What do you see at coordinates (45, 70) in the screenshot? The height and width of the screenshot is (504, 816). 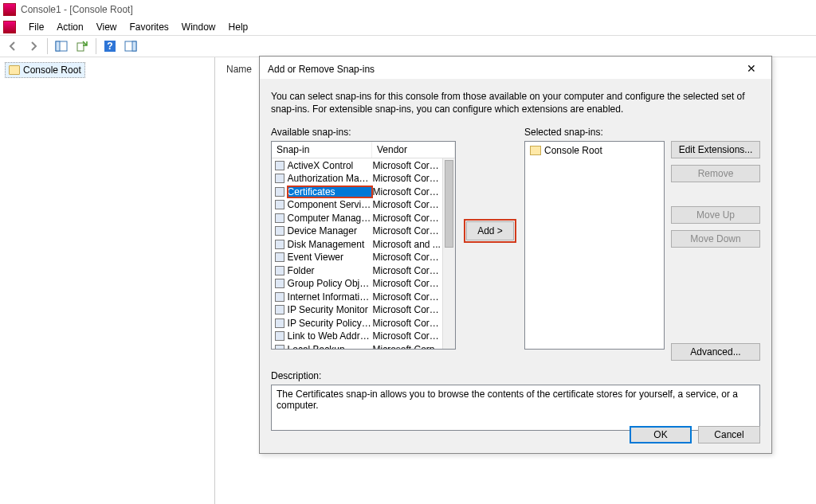 I see `tree-node-console-root: Console Root` at bounding box center [45, 70].